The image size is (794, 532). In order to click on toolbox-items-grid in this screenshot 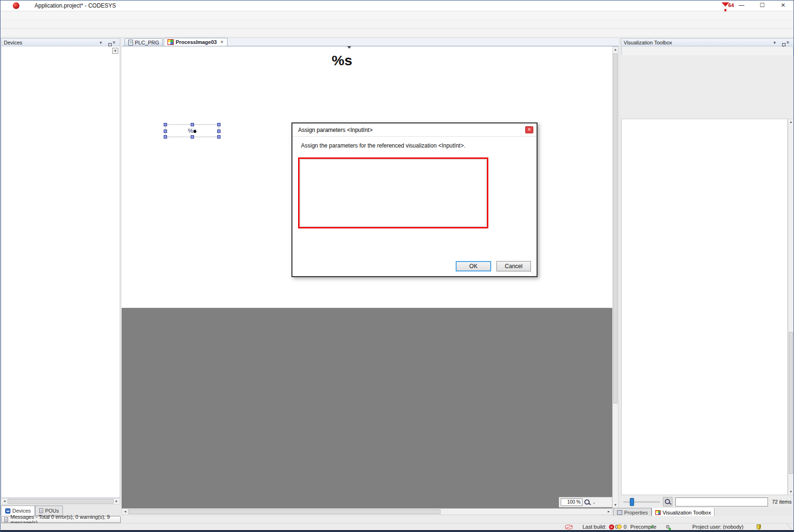, I will do `click(705, 307)`.